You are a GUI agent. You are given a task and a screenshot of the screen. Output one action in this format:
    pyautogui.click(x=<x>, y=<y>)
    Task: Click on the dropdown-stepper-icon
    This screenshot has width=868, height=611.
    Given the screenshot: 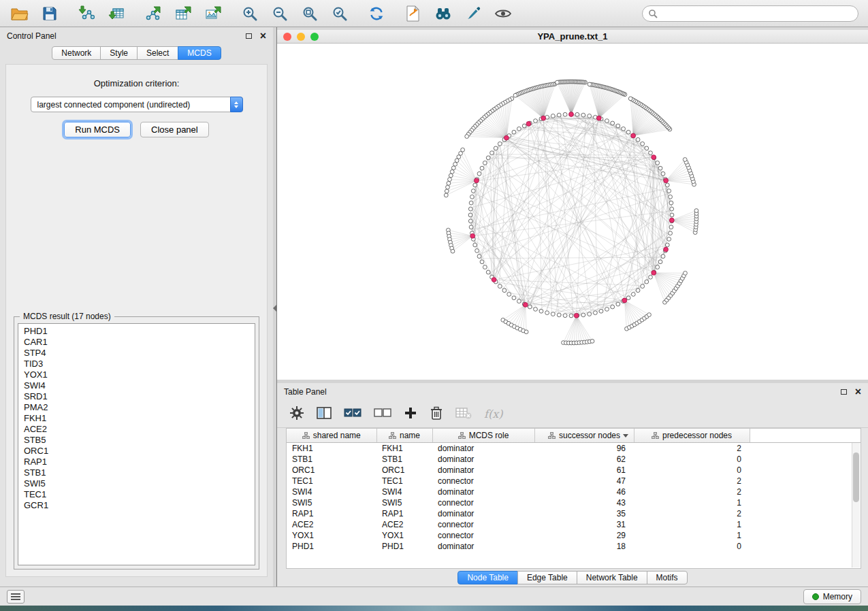 What is the action you would take?
    pyautogui.click(x=237, y=105)
    